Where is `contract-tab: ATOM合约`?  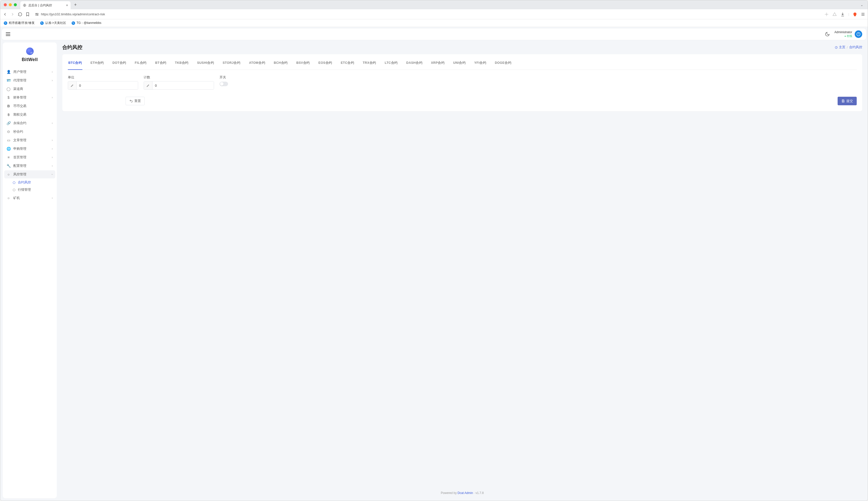 contract-tab: ATOM合约 is located at coordinates (257, 63).